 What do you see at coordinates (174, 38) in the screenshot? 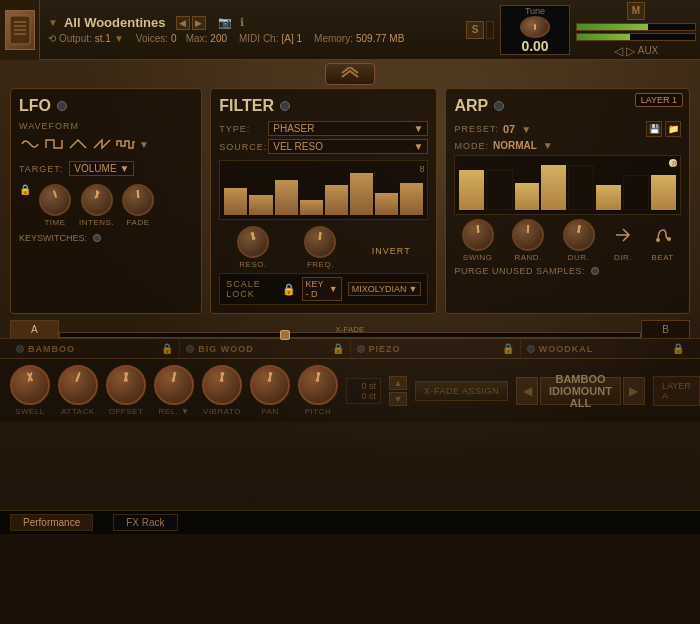
I see `voices-value: 0` at bounding box center [174, 38].